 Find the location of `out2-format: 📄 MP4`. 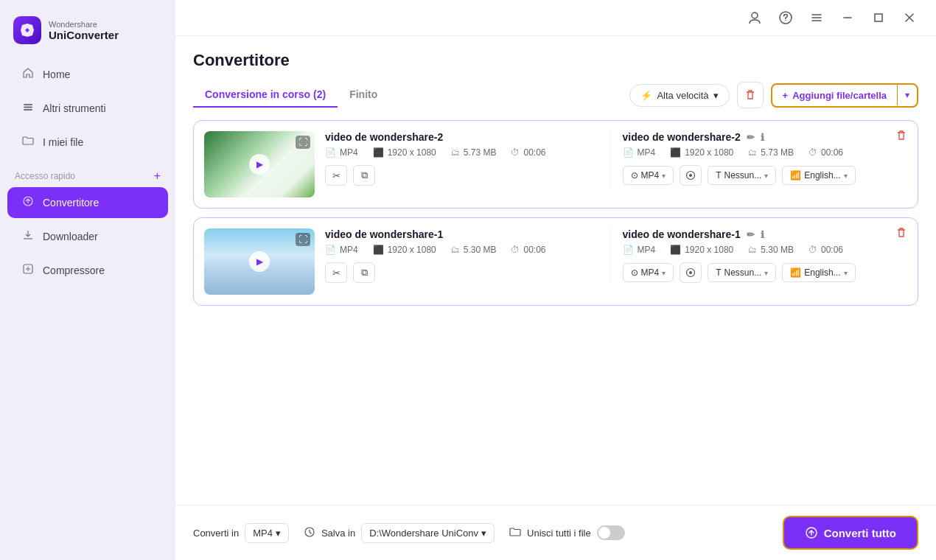

out2-format: 📄 MP4 is located at coordinates (640, 250).